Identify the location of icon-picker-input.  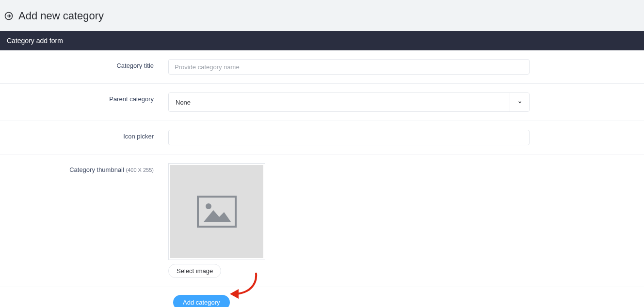
(349, 138).